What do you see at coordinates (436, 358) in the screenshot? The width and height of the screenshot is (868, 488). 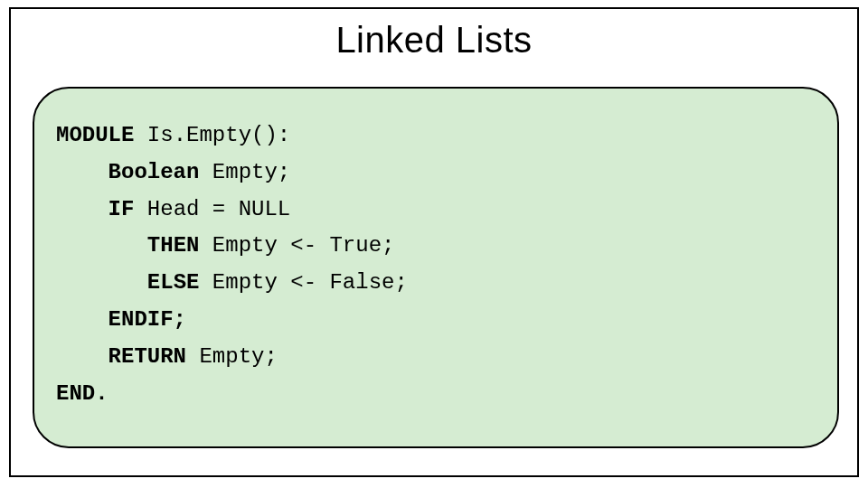 I see `code-line-7: RETURN Empty;` at bounding box center [436, 358].